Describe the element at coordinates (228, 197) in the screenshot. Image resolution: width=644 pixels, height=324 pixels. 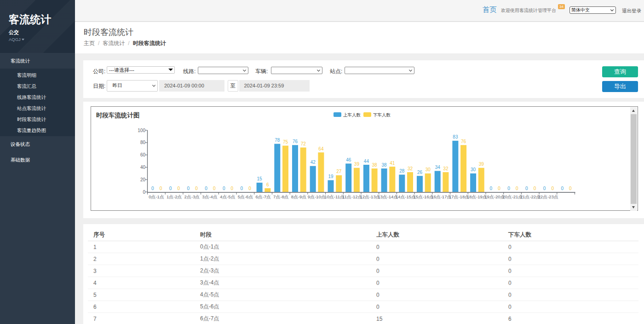
I see `svg-text: 4点-5点` at that location.